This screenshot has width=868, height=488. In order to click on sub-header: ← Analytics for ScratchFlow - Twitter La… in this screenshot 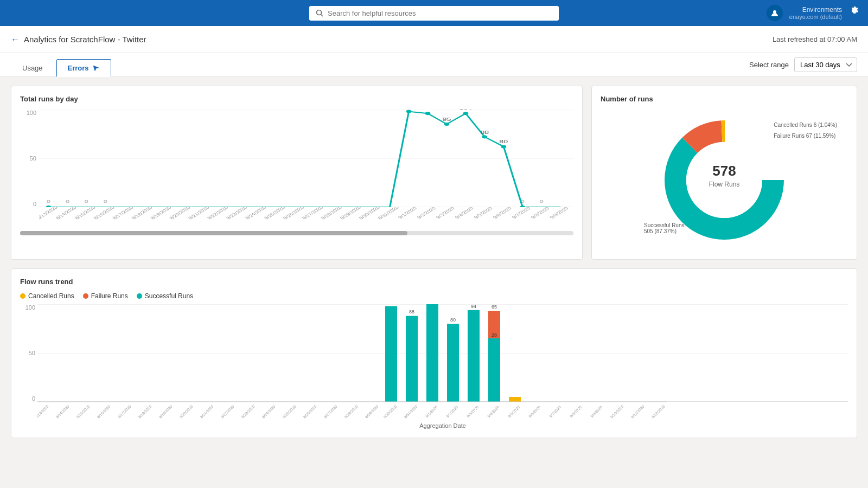, I will do `click(434, 40)`.